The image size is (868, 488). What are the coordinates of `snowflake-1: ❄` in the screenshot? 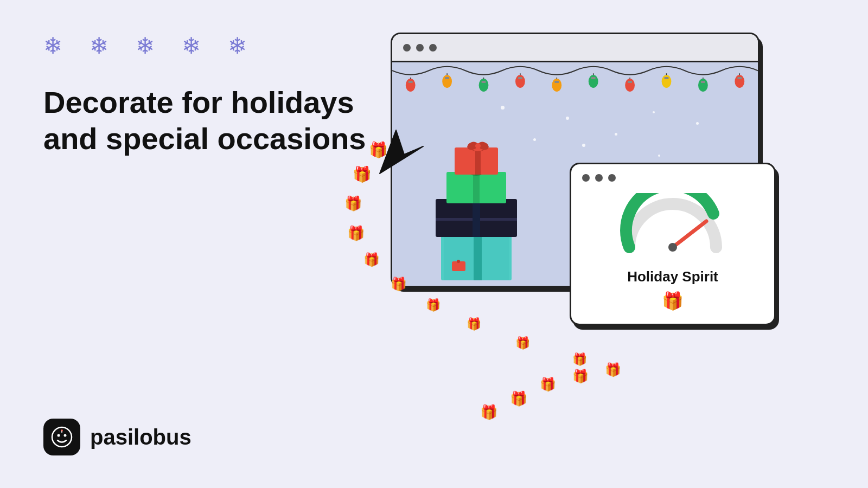 It's located at (53, 46).